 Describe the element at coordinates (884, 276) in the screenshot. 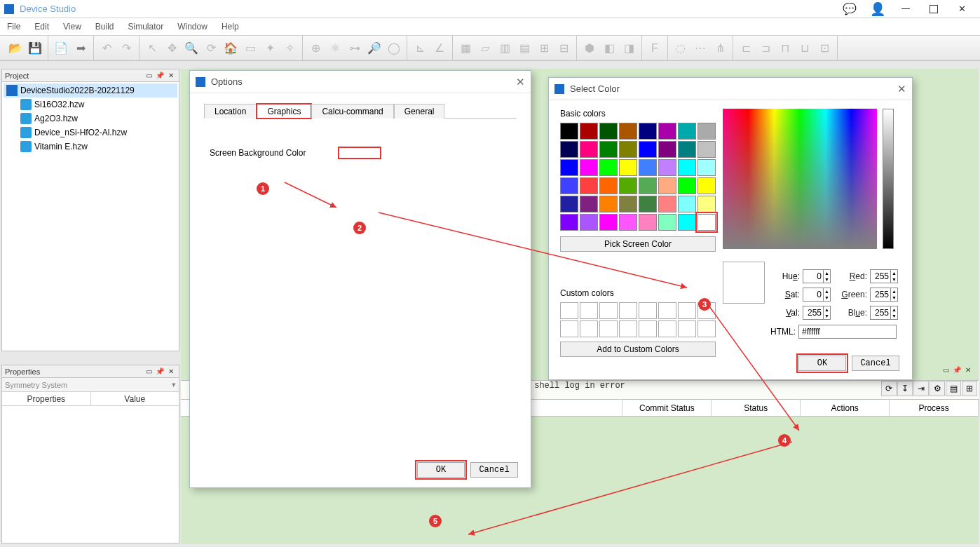

I see `red-spinner: ▲▼` at that location.